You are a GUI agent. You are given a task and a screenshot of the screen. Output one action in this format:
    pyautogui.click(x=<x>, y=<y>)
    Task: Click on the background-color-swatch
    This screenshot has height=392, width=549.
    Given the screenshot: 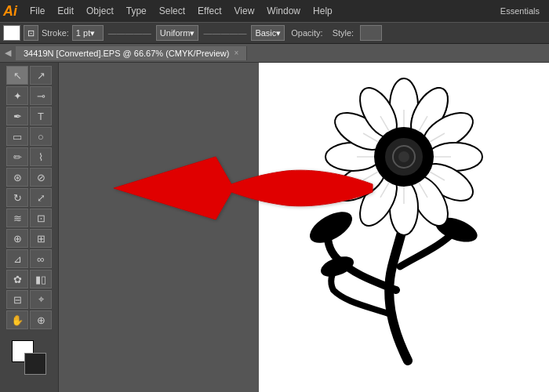 What is the action you would take?
    pyautogui.click(x=35, y=364)
    